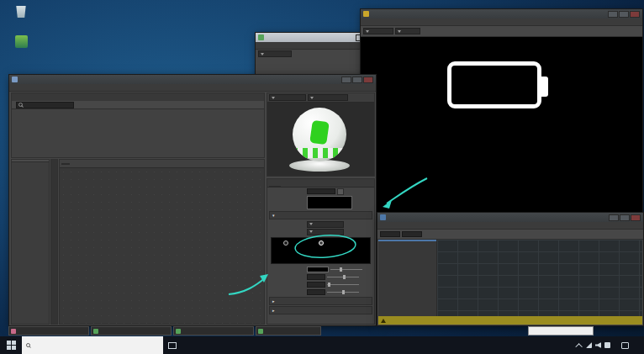 The width and height of the screenshot is (644, 354). What do you see at coordinates (412, 234) in the screenshot?
I see `value-field` at bounding box center [412, 234].